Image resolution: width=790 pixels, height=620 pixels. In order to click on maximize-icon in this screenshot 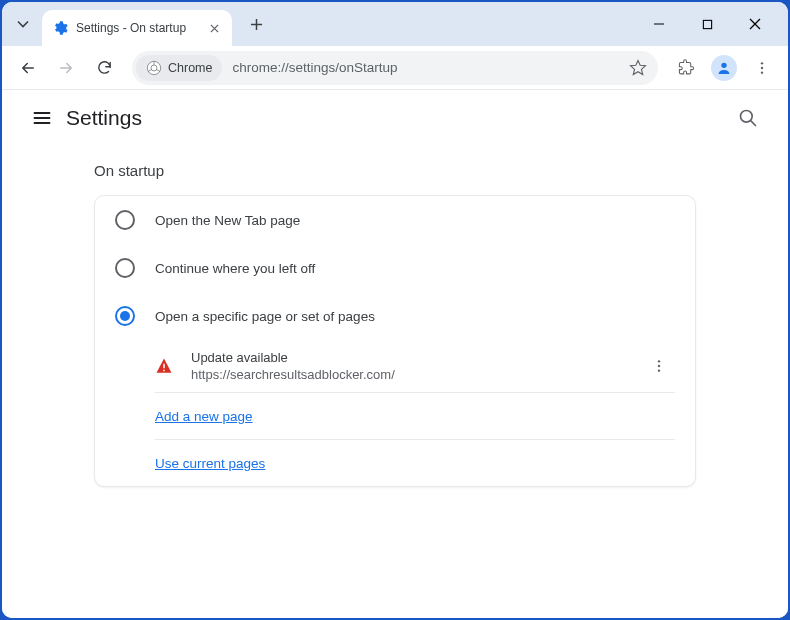, I will do `click(708, 24)`.